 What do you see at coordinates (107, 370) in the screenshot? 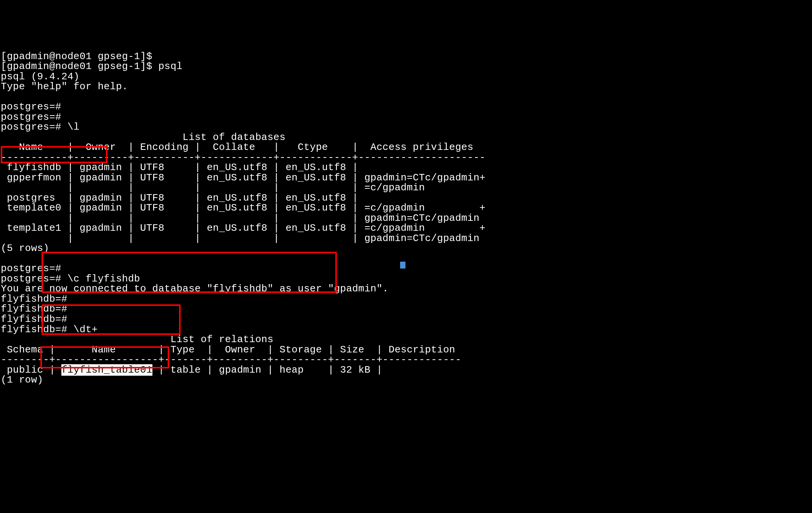
I see `selected-table-name: flyfish_table01` at bounding box center [107, 370].